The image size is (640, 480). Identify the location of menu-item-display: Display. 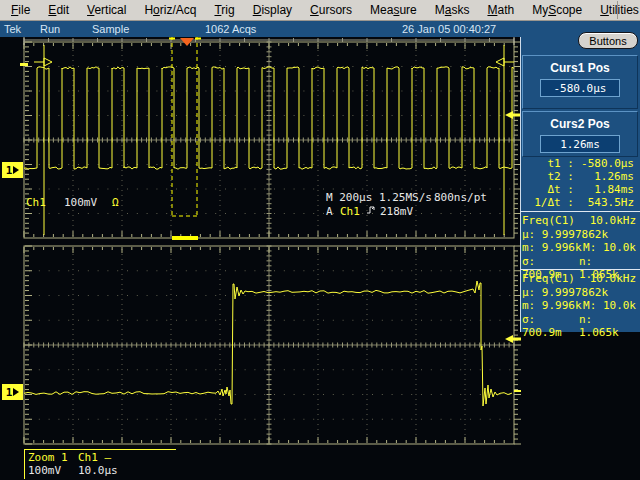
(272, 10).